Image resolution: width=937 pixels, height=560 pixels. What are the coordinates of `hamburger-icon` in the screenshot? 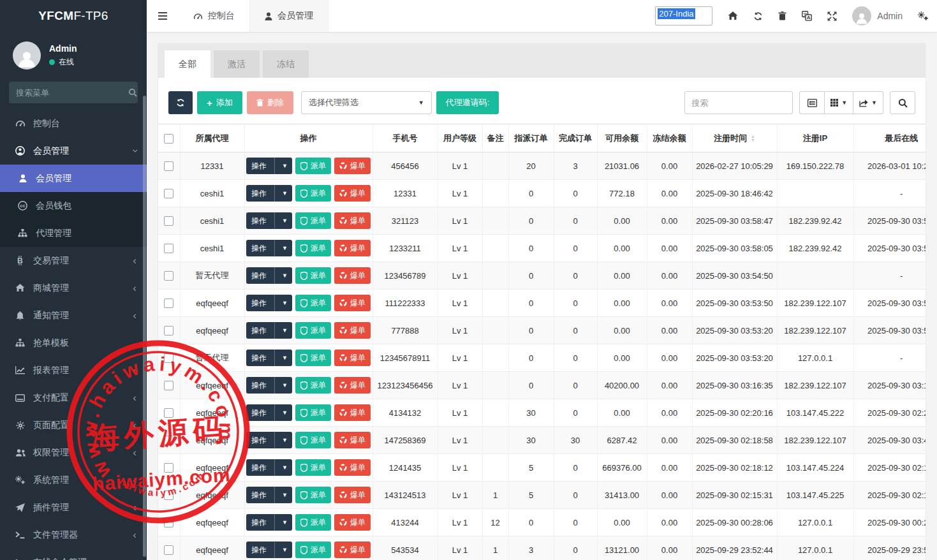 It's located at (163, 16).